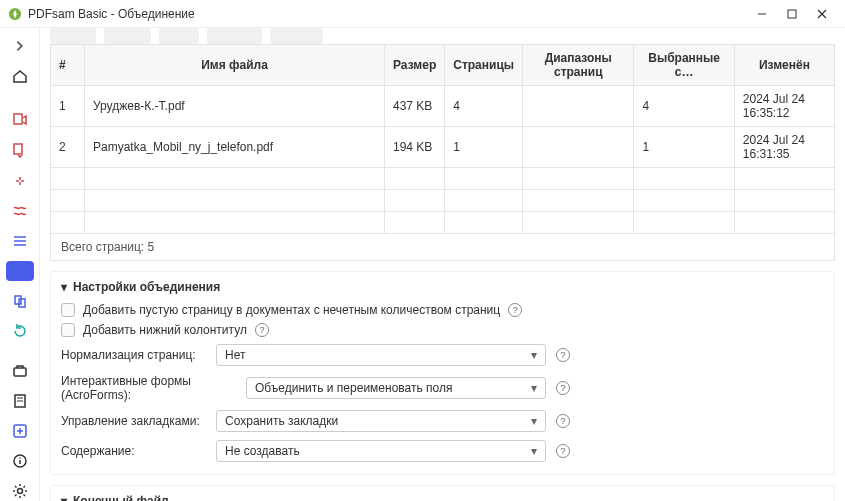 The height and width of the screenshot is (501, 845). What do you see at coordinates (442, 493) in the screenshot?
I see `output-section: ▾ Конечный файл Обзор Заменить, если уже…` at bounding box center [442, 493].